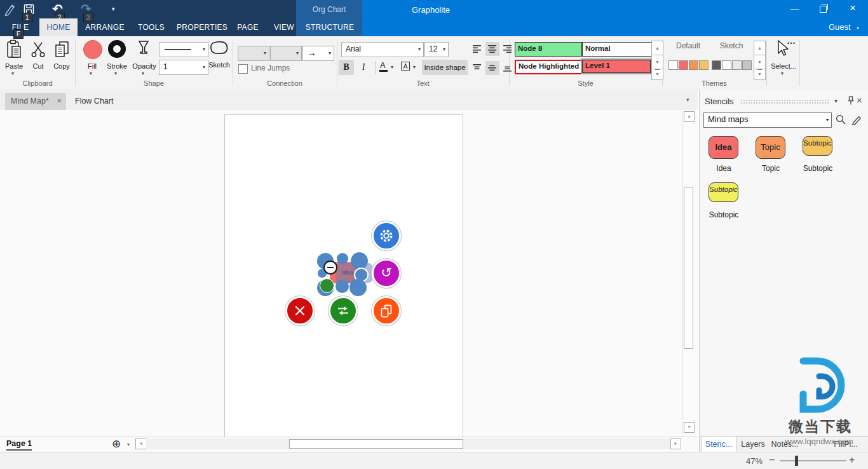  What do you see at coordinates (846, 444) in the screenshot?
I see `panel-tab-fillpicker: FillPi...` at bounding box center [846, 444].